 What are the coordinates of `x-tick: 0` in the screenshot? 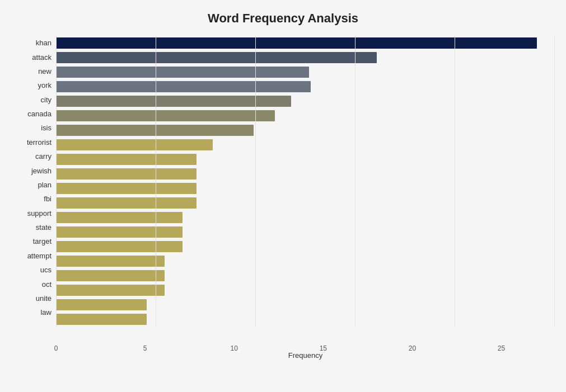 It's located at (56, 348).